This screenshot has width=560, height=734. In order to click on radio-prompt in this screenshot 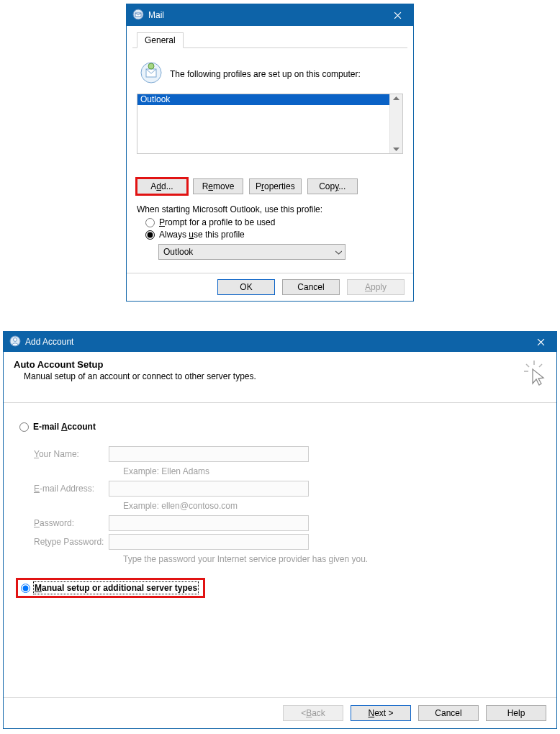, I will do `click(150, 223)`.